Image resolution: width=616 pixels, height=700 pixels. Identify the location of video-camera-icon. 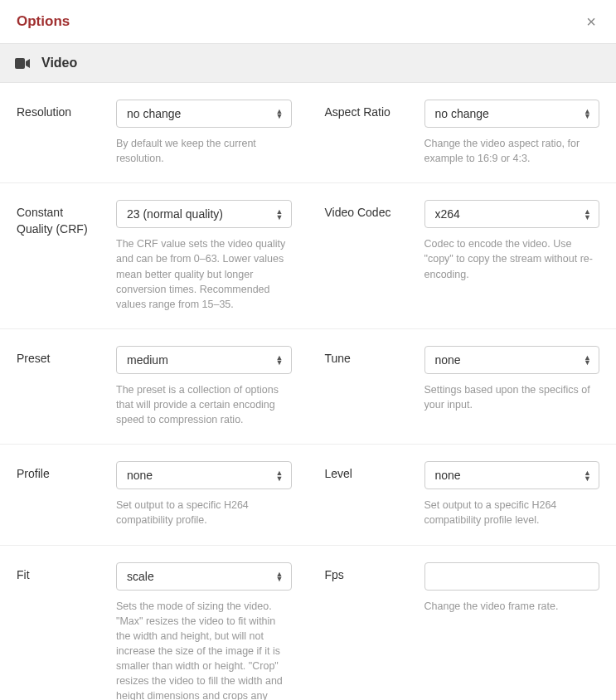
(22, 63).